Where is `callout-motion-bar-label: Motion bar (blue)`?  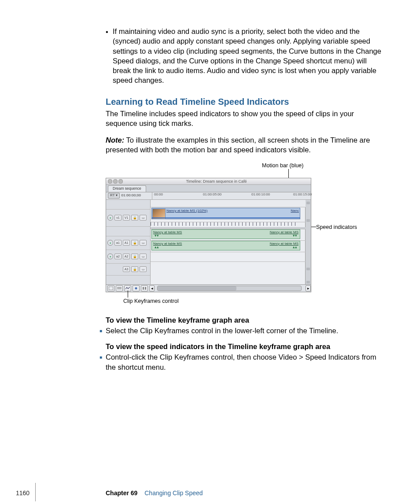
callout-motion-bar-label: Motion bar (blue) is located at coordinates (283, 166).